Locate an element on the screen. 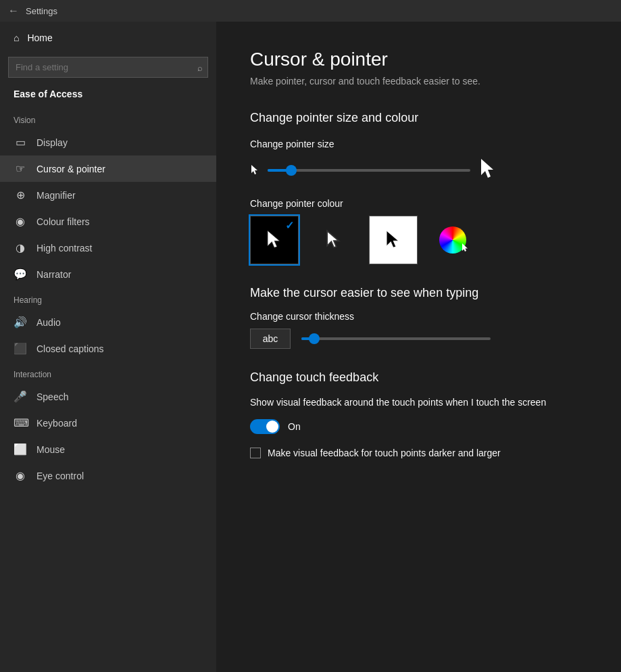 The width and height of the screenshot is (621, 672). narrator-icon: 💬 is located at coordinates (20, 274).